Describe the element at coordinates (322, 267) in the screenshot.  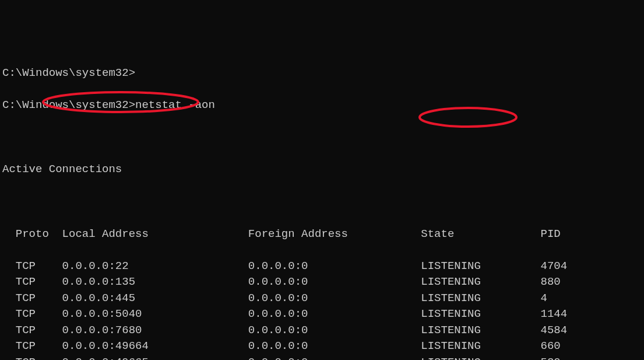
I see `table-row: TCP0.0.0.0:220.0.0.0:0LISTENING4704` at that location.